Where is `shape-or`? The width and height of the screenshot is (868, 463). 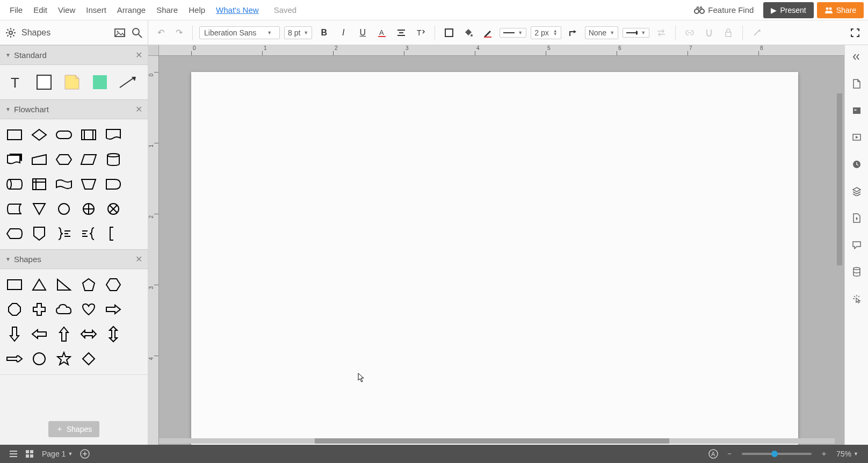
shape-or is located at coordinates (89, 209).